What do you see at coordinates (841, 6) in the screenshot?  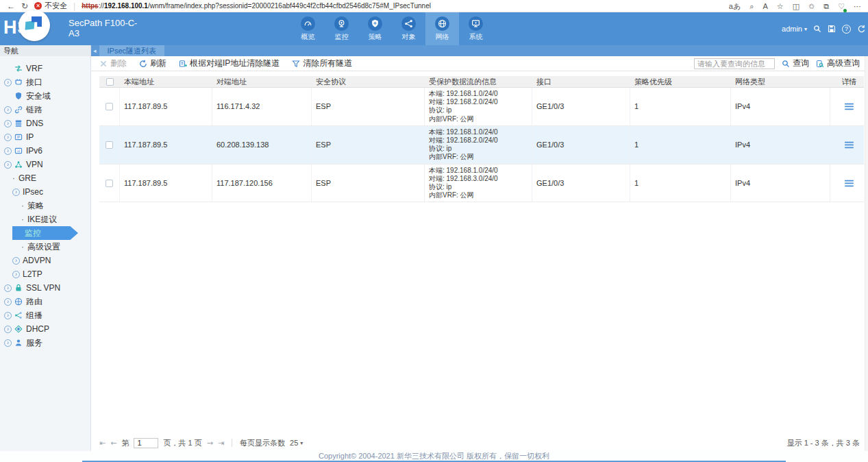 I see `browser-essentials-icon: ♡` at bounding box center [841, 6].